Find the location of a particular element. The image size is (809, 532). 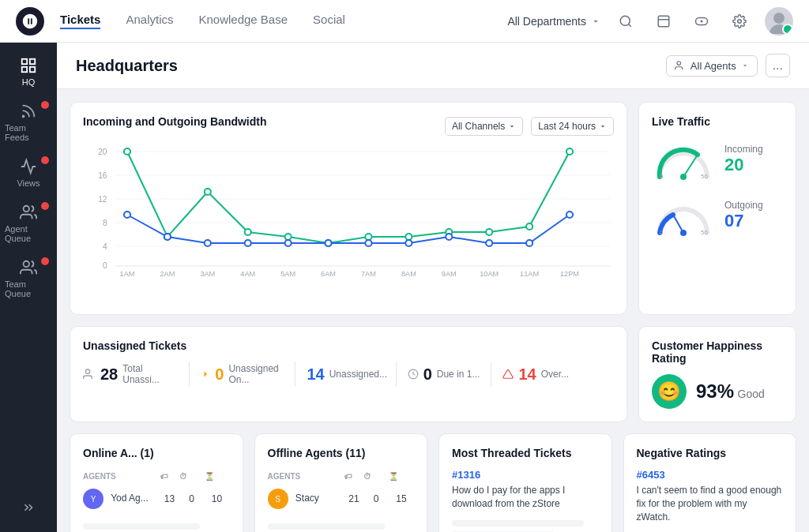

stat-due: 0 Due in 1... is located at coordinates (444, 374).